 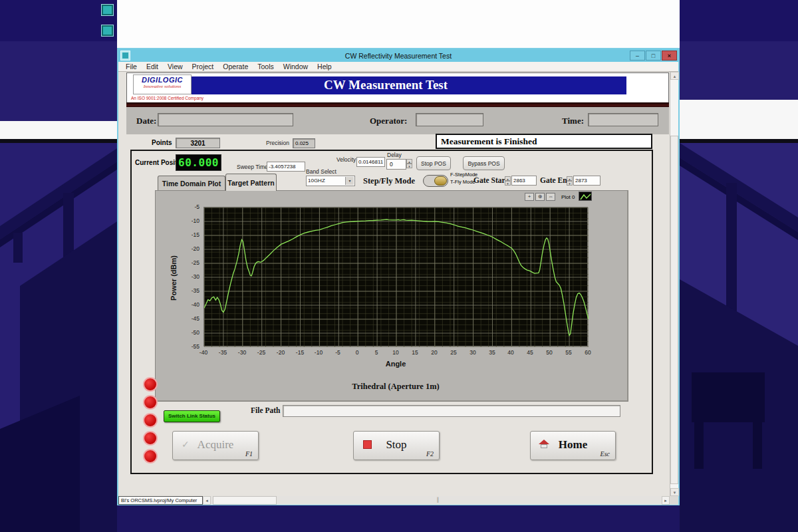 What do you see at coordinates (588, 352) in the screenshot?
I see `x-tick-label: 60` at bounding box center [588, 352].